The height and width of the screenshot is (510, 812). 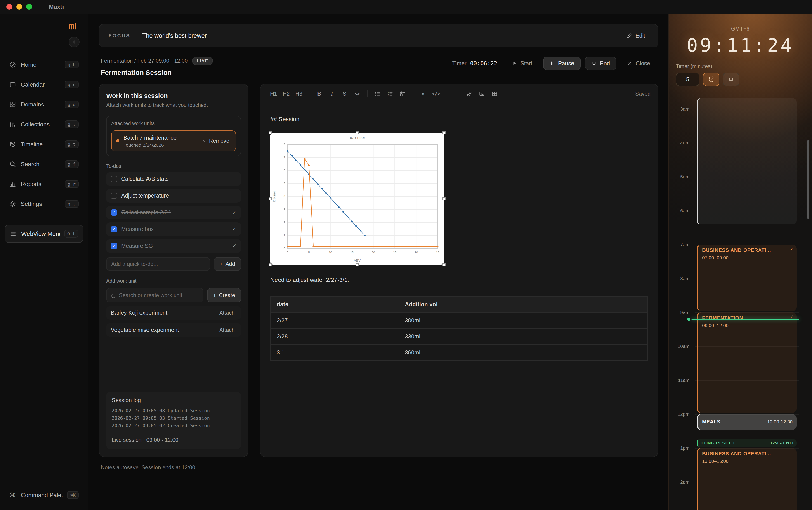 What do you see at coordinates (174, 281) in the screenshot?
I see `add-work-heading: Add work unit` at bounding box center [174, 281].